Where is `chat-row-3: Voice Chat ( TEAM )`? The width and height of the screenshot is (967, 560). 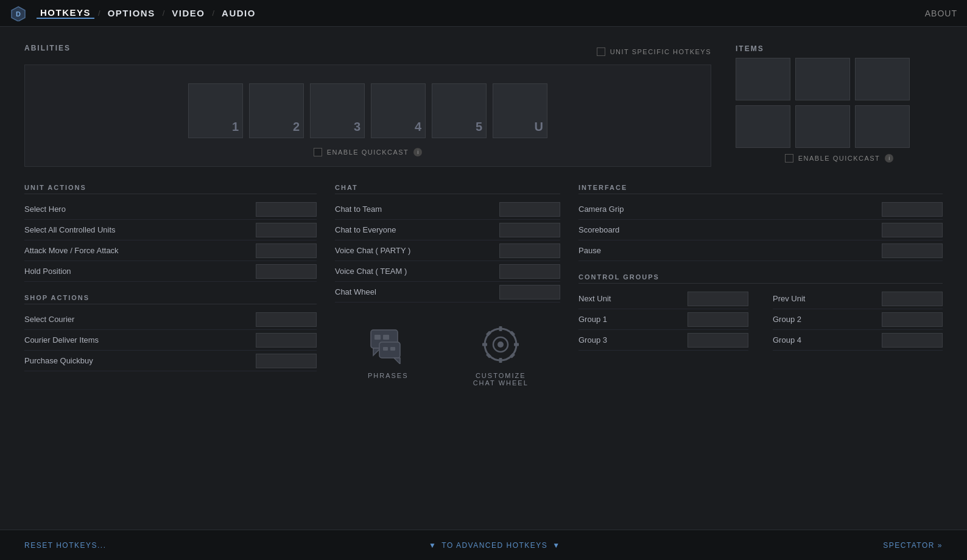
chat-row-3: Voice Chat ( TEAM ) is located at coordinates (448, 271).